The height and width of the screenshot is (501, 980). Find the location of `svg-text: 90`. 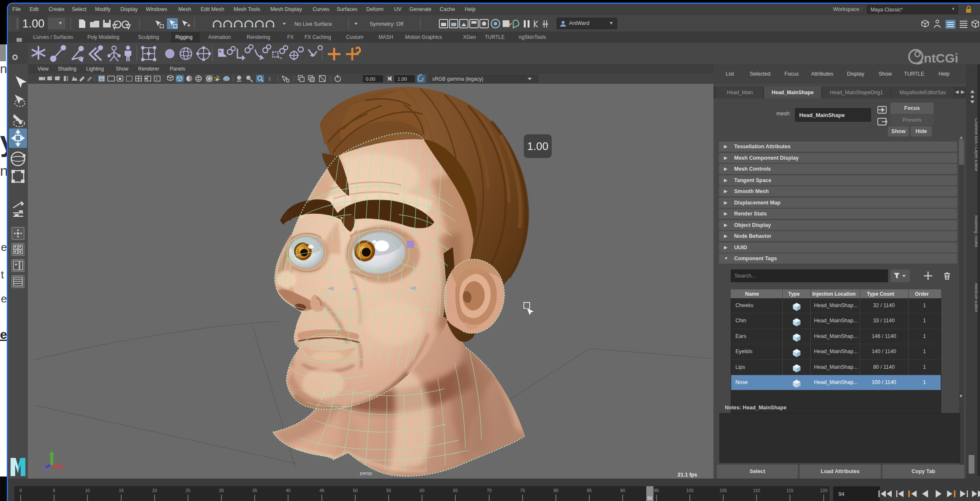

svg-text: 90 is located at coordinates (623, 490).